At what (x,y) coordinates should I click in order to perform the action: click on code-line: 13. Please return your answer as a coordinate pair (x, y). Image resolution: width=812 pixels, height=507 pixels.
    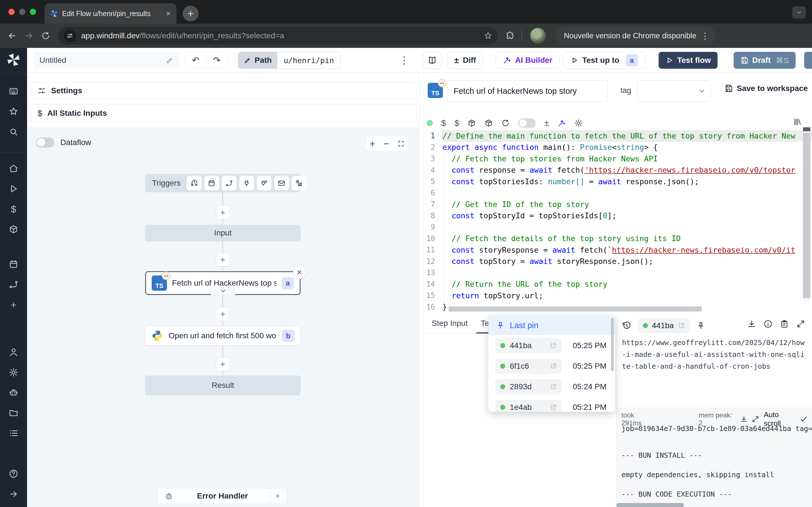
    Looking at the image, I should click on (616, 273).